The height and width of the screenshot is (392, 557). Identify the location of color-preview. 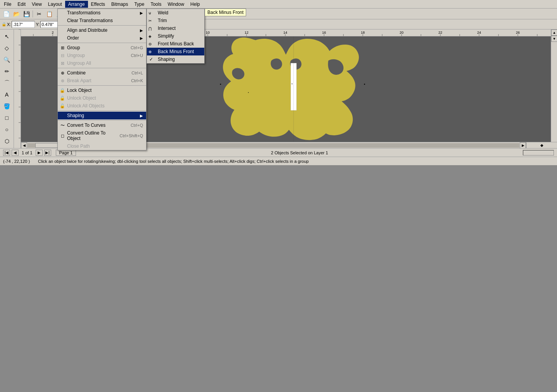
(538, 153).